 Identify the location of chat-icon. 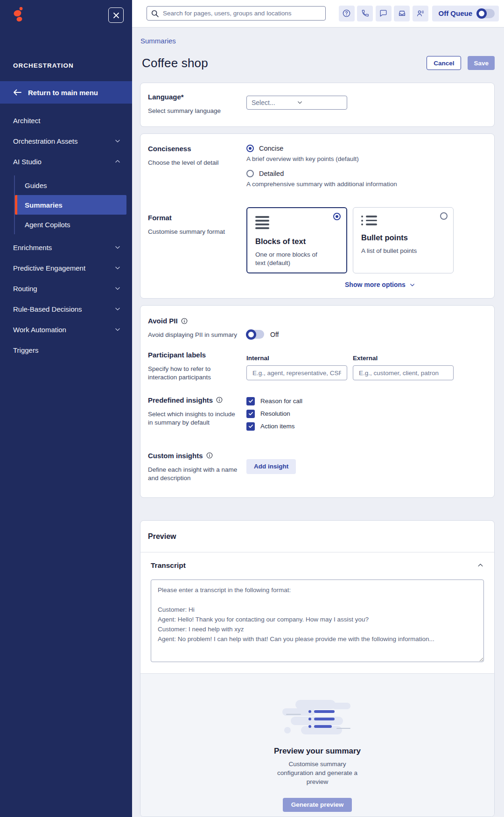
(384, 13).